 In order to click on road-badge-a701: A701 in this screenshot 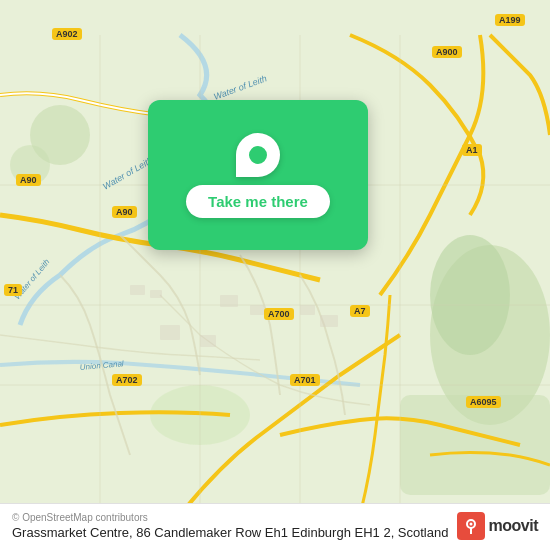, I will do `click(305, 380)`.